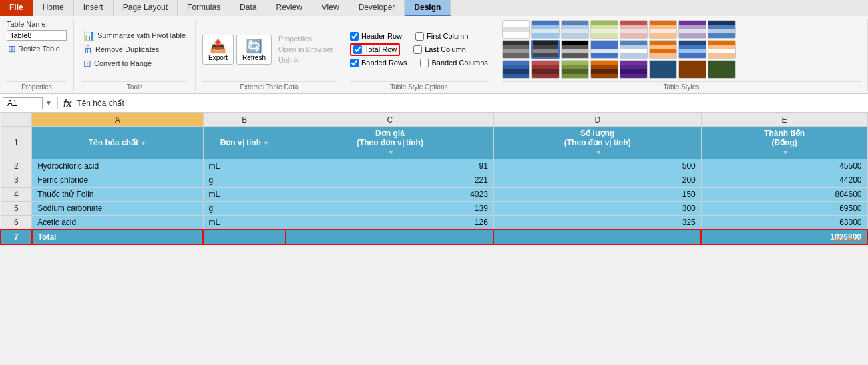 This screenshot has width=868, height=365. What do you see at coordinates (118, 195) in the screenshot?
I see `cell-r4-c0: Thuốc thử Folin` at bounding box center [118, 195].